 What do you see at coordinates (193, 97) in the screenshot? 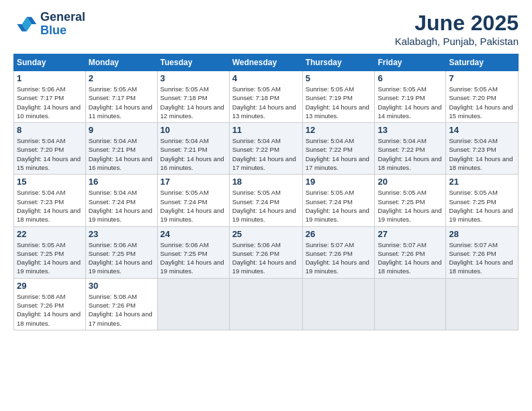
I see `day-3: 3 Sunrise: 5:05 AMSunset: 7:18 PMDayligh…` at bounding box center [193, 97].